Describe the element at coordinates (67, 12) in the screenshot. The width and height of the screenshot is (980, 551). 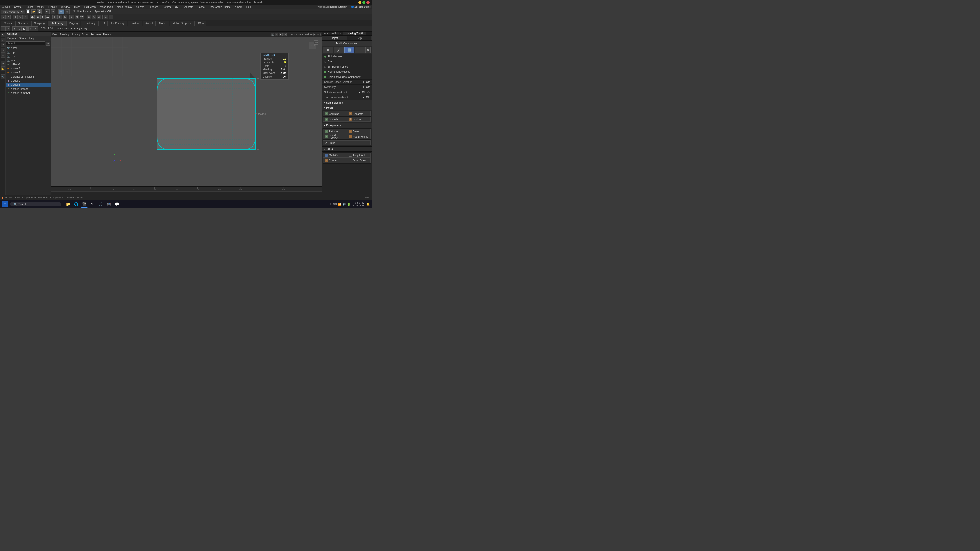
I see `select-mode-btn: ⊞` at that location.